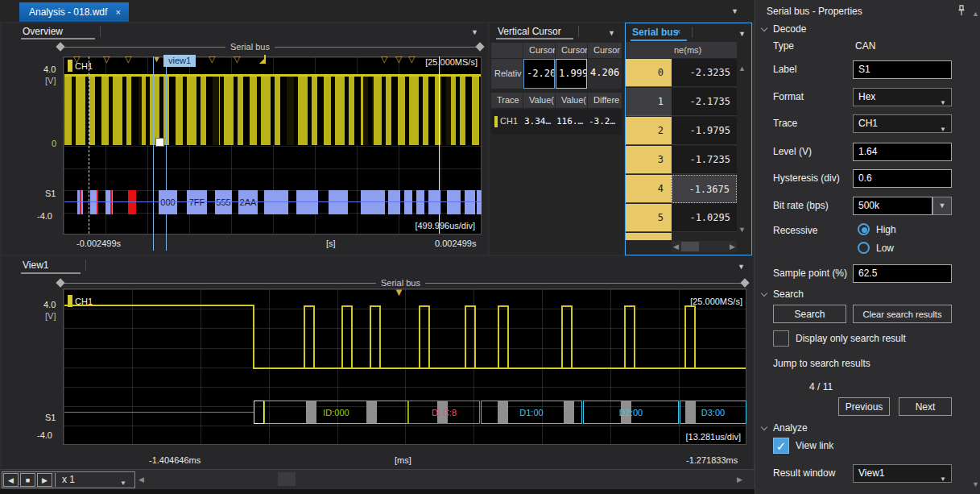 This screenshot has height=494, width=980. What do you see at coordinates (399, 293) in the screenshot?
I see `trigger-position-icon: ▼` at bounding box center [399, 293].